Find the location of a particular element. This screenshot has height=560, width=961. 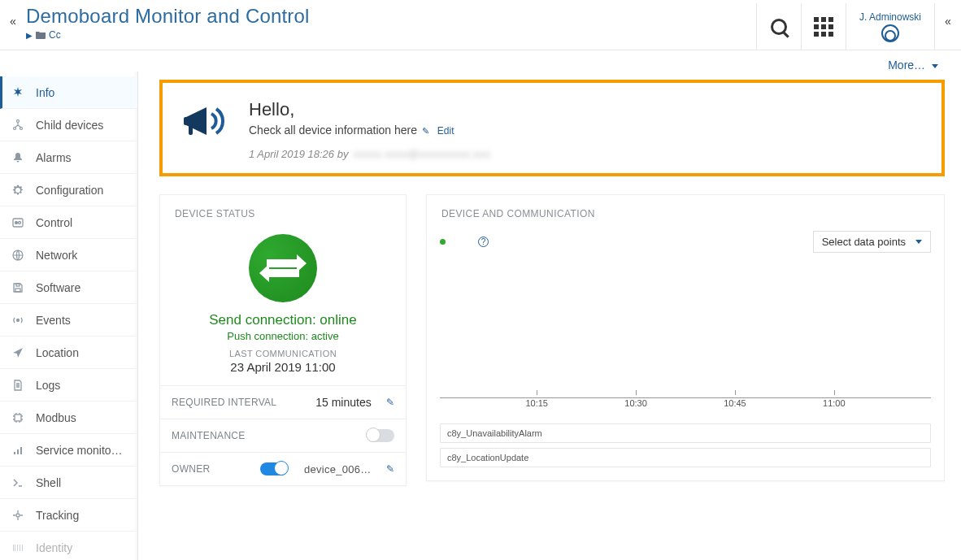

folder-icon is located at coordinates (41, 35).